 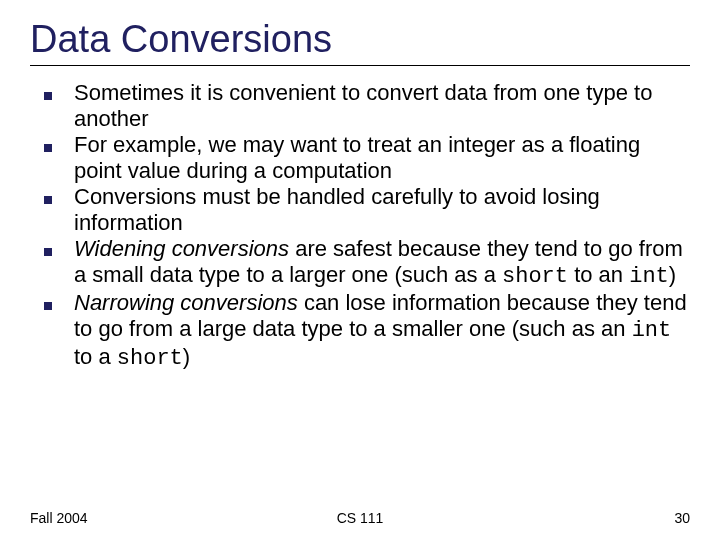 What do you see at coordinates (360, 263) in the screenshot?
I see `list-item: Widening conversions are safest because …` at bounding box center [360, 263].